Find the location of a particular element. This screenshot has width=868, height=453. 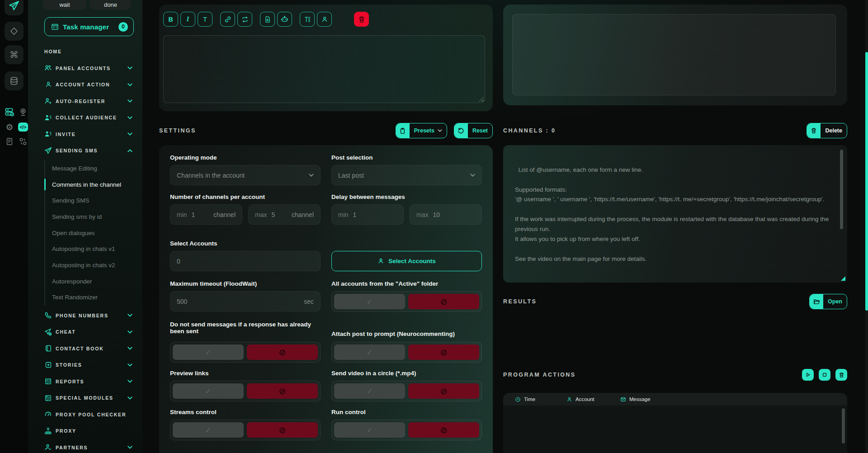

person-button is located at coordinates (325, 19).